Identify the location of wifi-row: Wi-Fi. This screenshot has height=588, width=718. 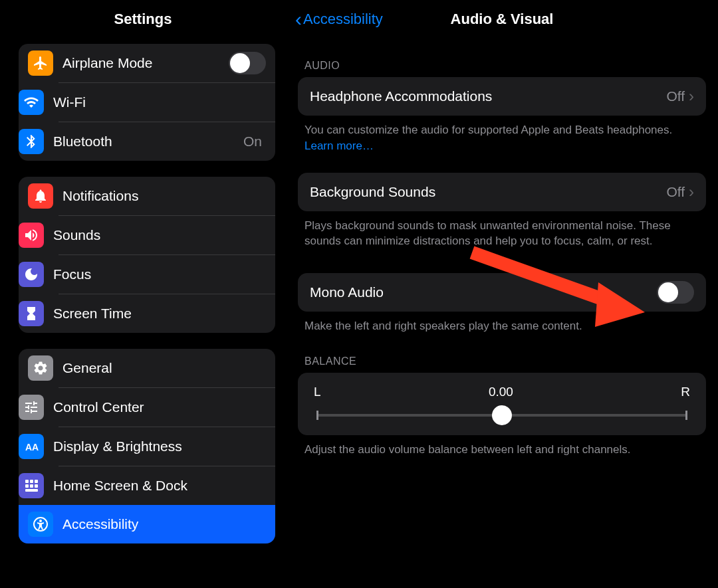
(167, 102).